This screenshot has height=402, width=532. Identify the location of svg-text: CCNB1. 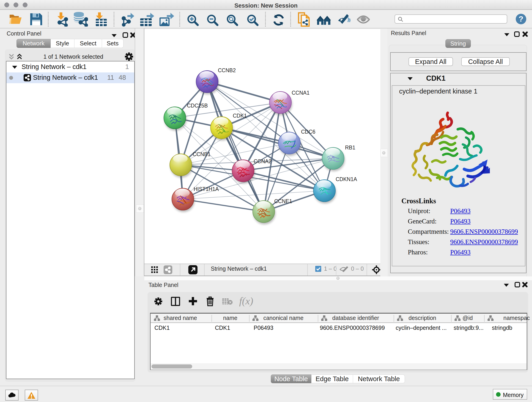
(202, 154).